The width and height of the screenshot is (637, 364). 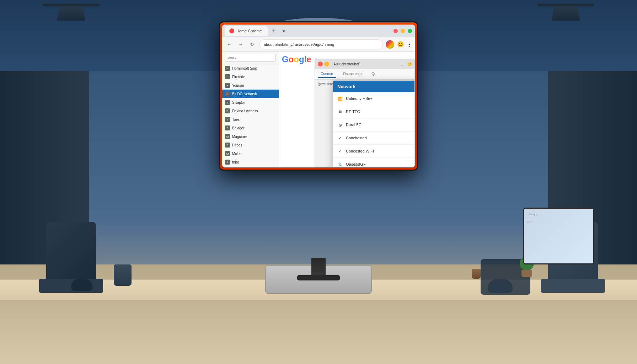 I want to click on sidebar-icon-5: D, so click(x=228, y=111).